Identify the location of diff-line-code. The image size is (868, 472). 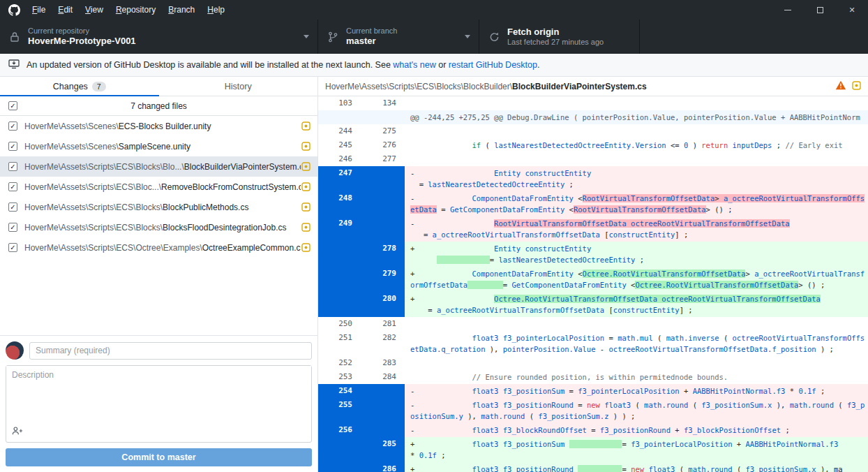
(636, 159).